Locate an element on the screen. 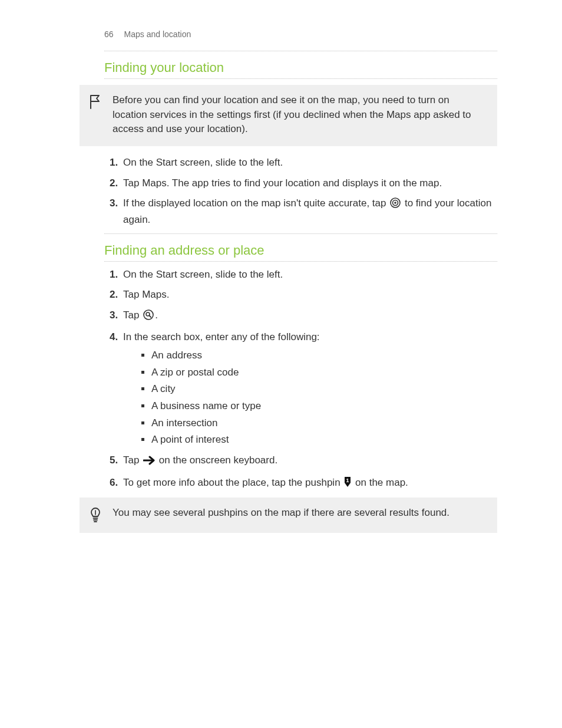  chapter-title: Maps and location is located at coordinates (158, 34).